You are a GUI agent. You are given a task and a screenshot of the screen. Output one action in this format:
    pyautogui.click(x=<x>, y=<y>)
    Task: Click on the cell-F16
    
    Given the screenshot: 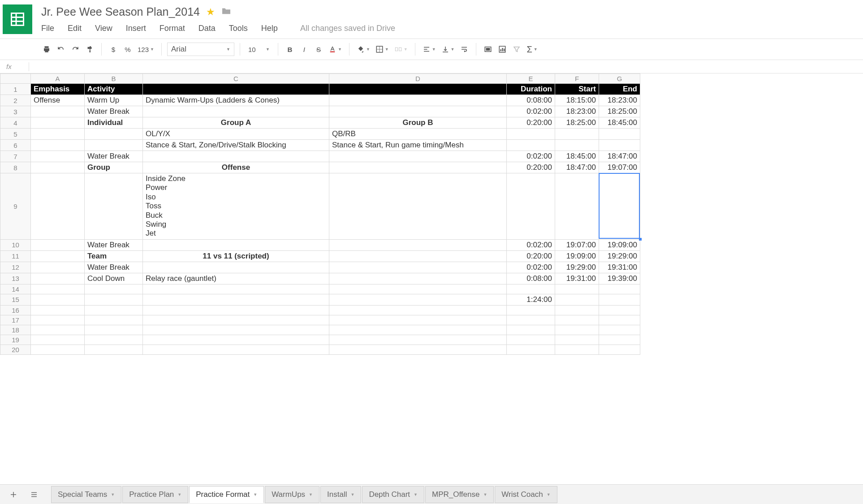 What is the action you would take?
    pyautogui.click(x=577, y=310)
    